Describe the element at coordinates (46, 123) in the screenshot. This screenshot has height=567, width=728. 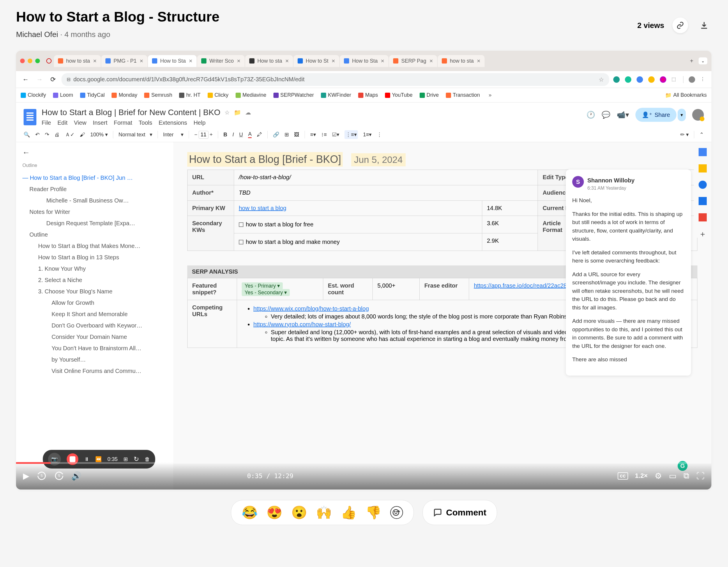
I see `docs-menu-item: File` at that location.